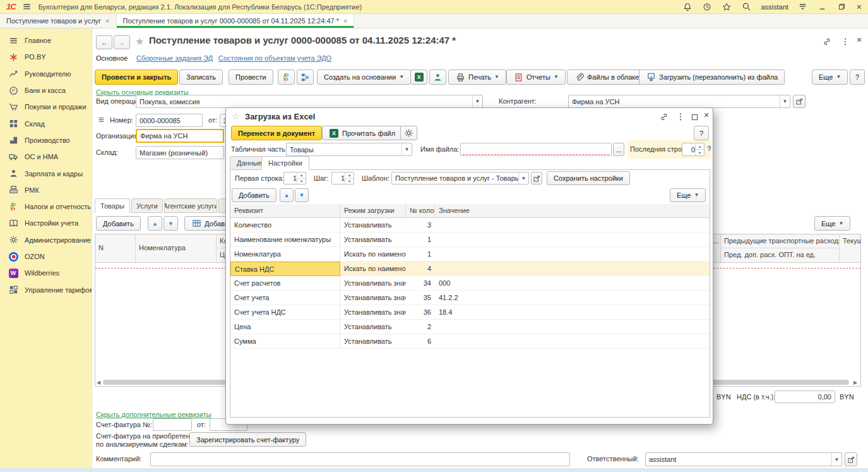 This screenshot has height=472, width=868. What do you see at coordinates (174, 58) in the screenshot?
I see `nav-assembly-link: Сборочные задания ЭД` at bounding box center [174, 58].